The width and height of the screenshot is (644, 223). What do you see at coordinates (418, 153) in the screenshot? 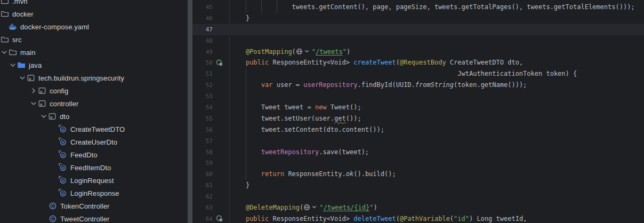
I see `code-line: 58 tweetRepository.save(tweet);` at bounding box center [418, 153].